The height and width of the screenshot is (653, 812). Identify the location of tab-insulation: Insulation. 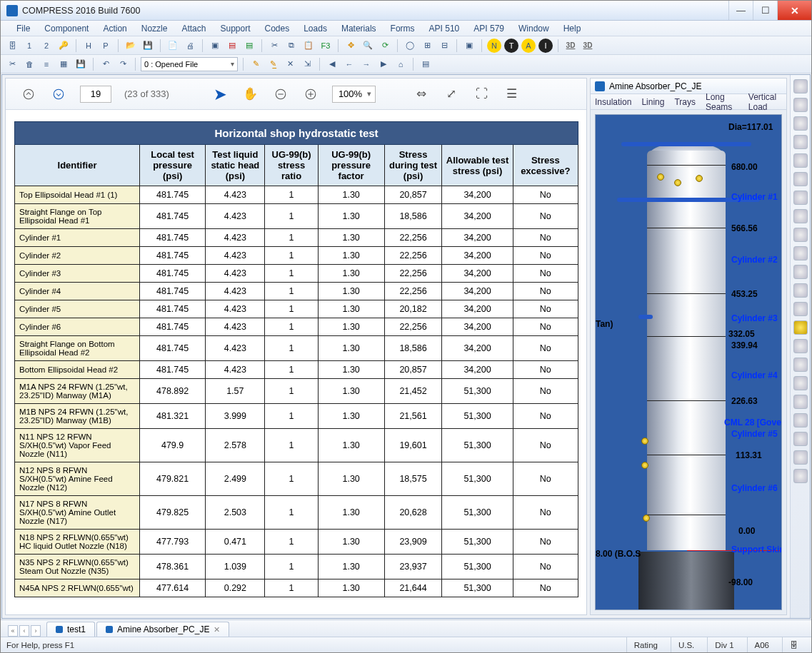
(613, 102).